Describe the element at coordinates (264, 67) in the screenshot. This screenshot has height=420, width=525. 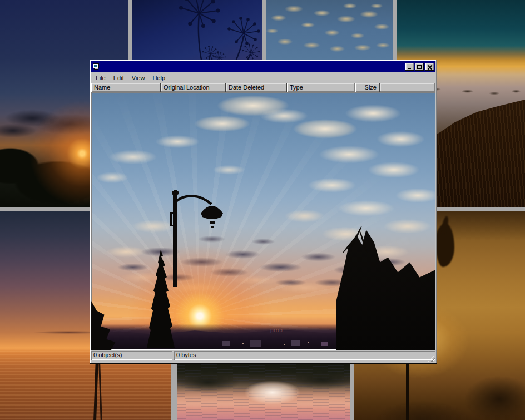
I see `title-bar` at that location.